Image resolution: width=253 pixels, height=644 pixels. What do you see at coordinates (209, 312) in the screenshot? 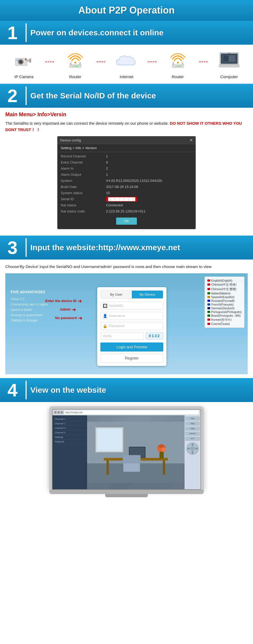
I see `lang-flag-pt` at bounding box center [209, 312].